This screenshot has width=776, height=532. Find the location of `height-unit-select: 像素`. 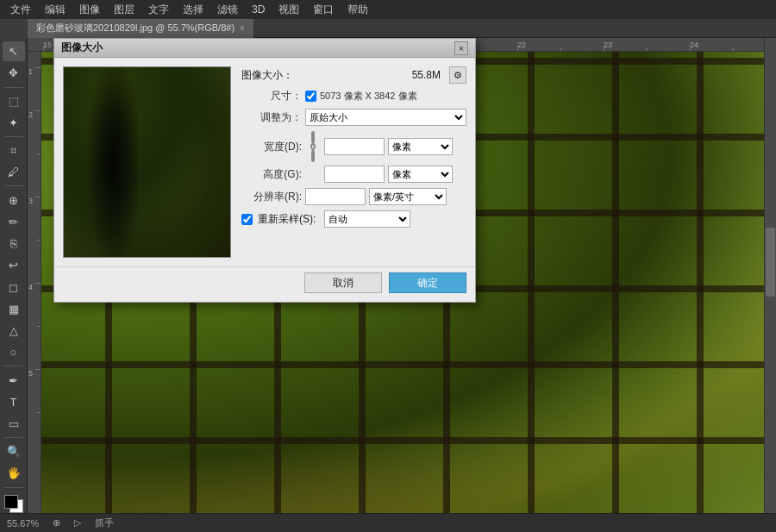

height-unit-select: 像素 is located at coordinates (421, 174).